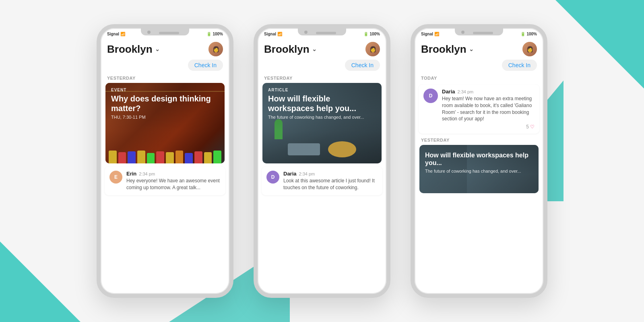 The height and width of the screenshot is (322, 644). What do you see at coordinates (471, 49) in the screenshot?
I see `phone-3-chevron-icon: ⌄` at bounding box center [471, 49].